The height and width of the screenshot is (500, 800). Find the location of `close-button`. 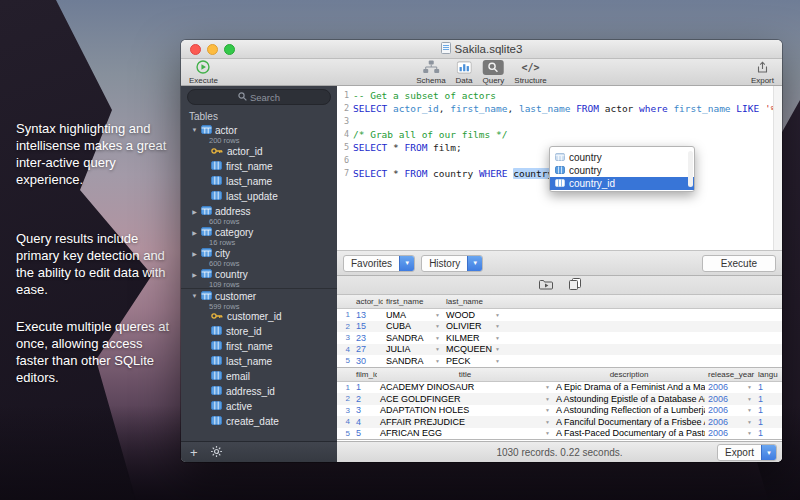

close-button is located at coordinates (196, 50).